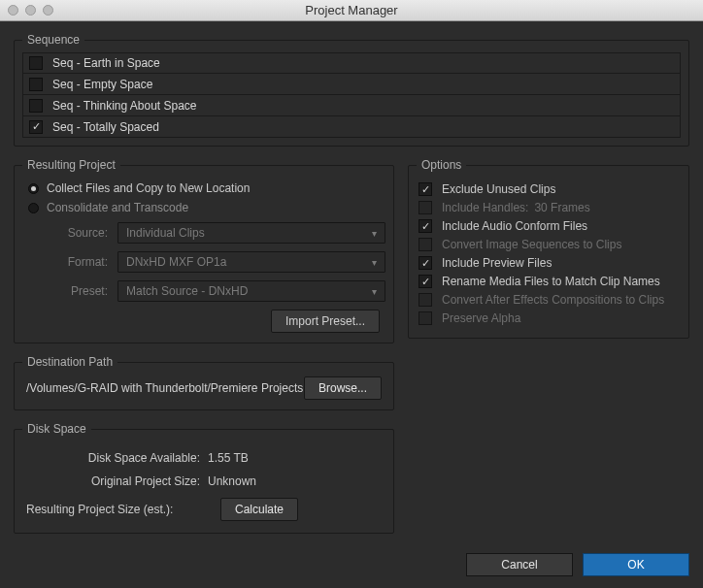 This screenshot has width=703, height=588. I want to click on options-legend: Options, so click(441, 165).